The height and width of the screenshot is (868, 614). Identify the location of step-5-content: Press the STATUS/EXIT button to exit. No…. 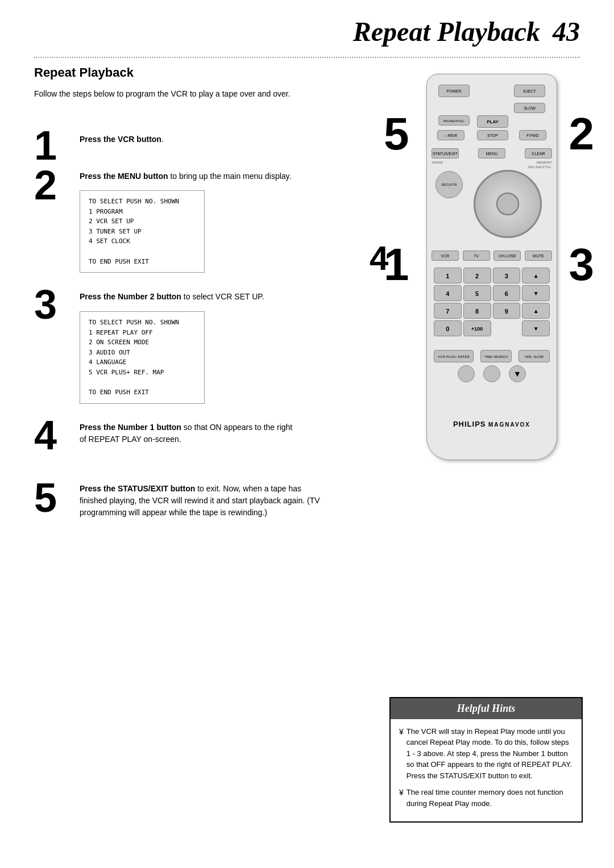
(202, 501).